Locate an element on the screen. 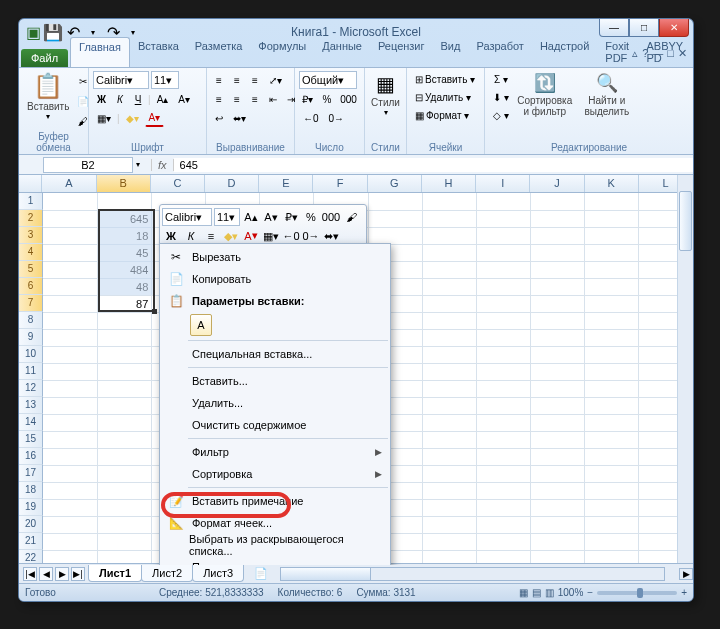 The height and width of the screenshot is (629, 720). col-header-C: C is located at coordinates (178, 184).